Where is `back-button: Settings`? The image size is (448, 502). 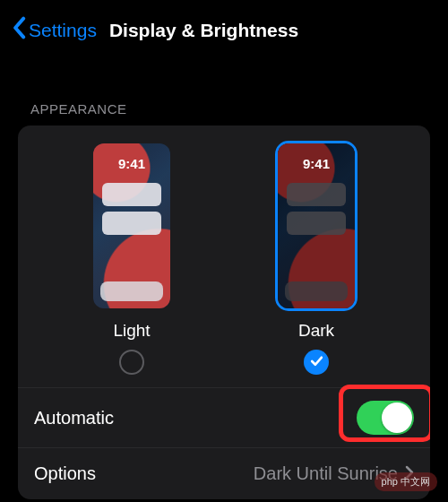
back-button: Settings is located at coordinates (54, 30).